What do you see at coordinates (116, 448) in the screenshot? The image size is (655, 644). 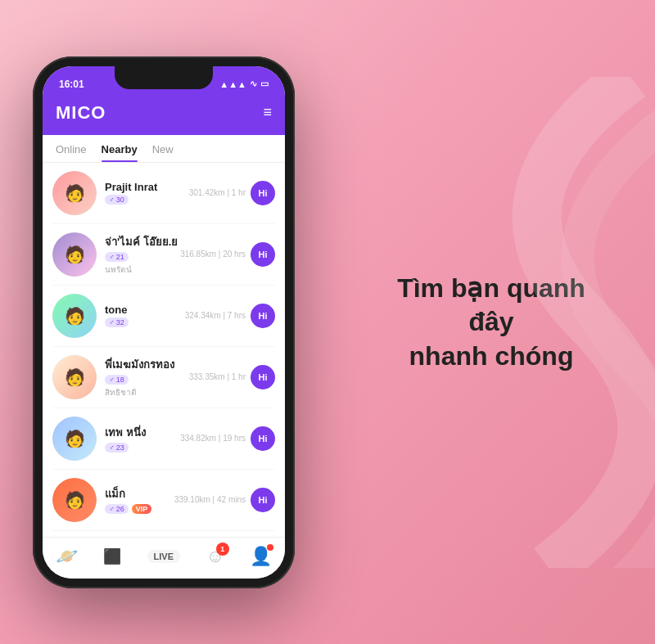 I see `gender-badge: ♂ 23` at bounding box center [116, 448].